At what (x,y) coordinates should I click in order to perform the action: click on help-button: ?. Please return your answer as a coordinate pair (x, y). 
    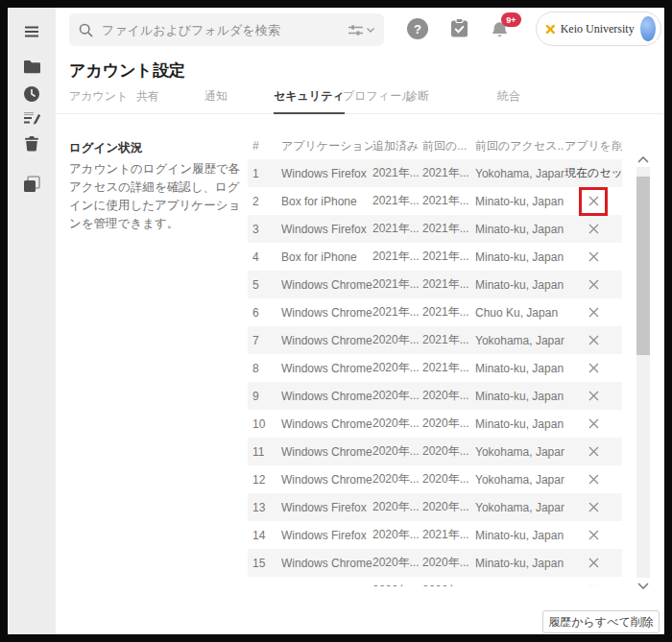
    Looking at the image, I should click on (418, 29).